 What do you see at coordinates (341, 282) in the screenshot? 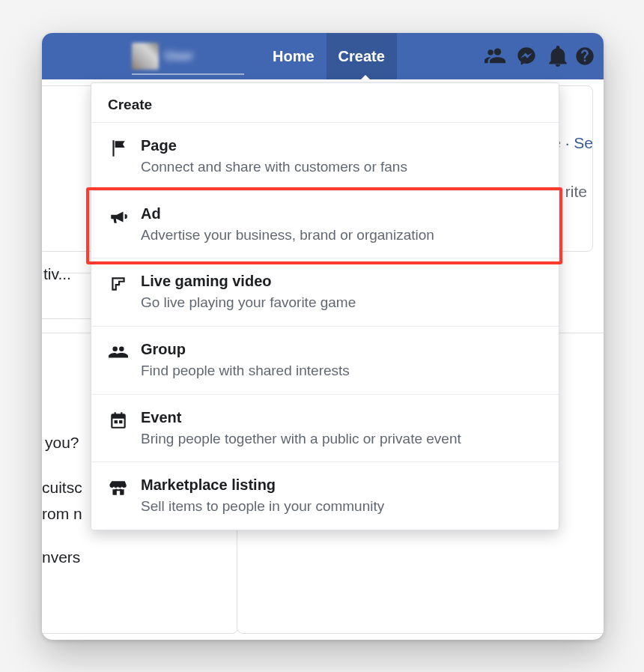
I see `item-title: Live gaming video` at bounding box center [341, 282].